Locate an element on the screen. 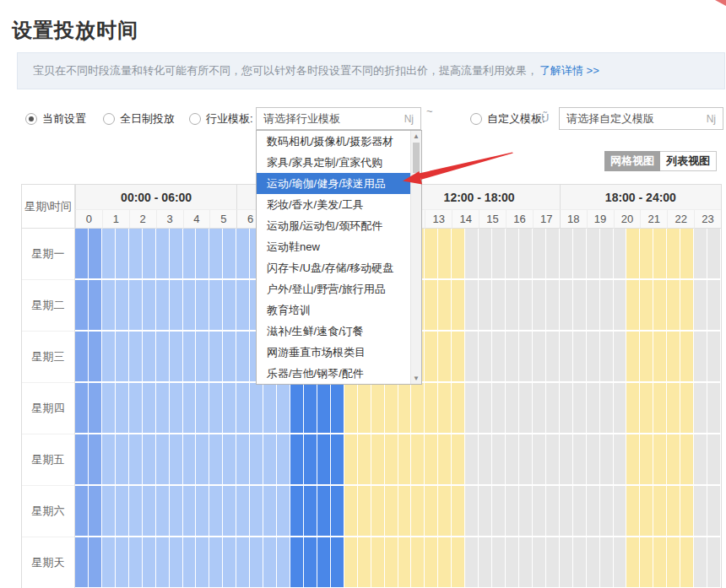  dropdown-item: 运动鞋new is located at coordinates (333, 246).